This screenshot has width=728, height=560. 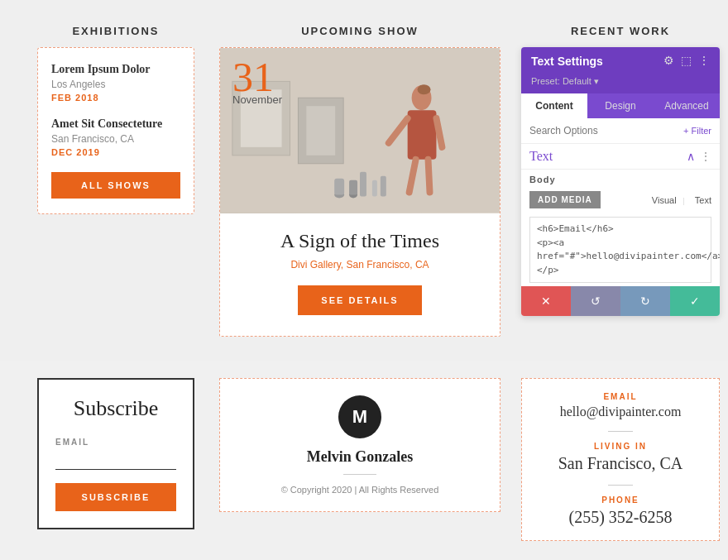 What do you see at coordinates (620, 31) in the screenshot?
I see `recent-title: RECENT WORK` at bounding box center [620, 31].